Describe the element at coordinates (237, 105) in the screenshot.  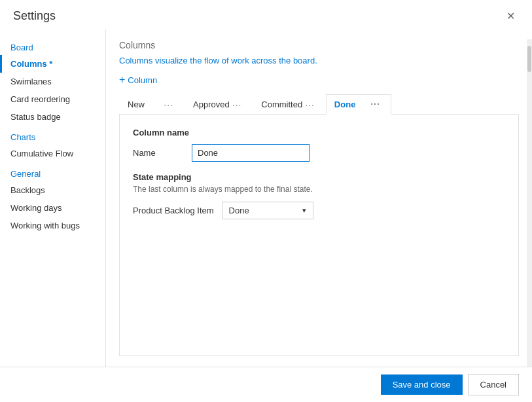
I see `tab-approved-menu: ···` at that location.